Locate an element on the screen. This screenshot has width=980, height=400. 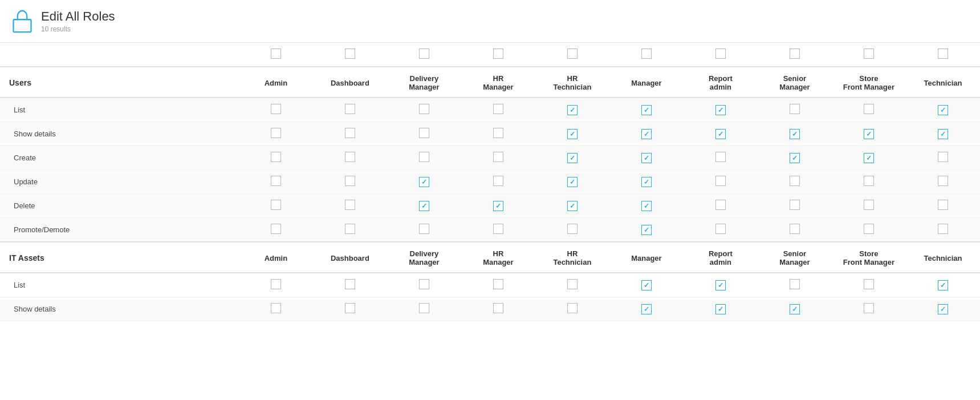
select-all-manager is located at coordinates (646, 54).